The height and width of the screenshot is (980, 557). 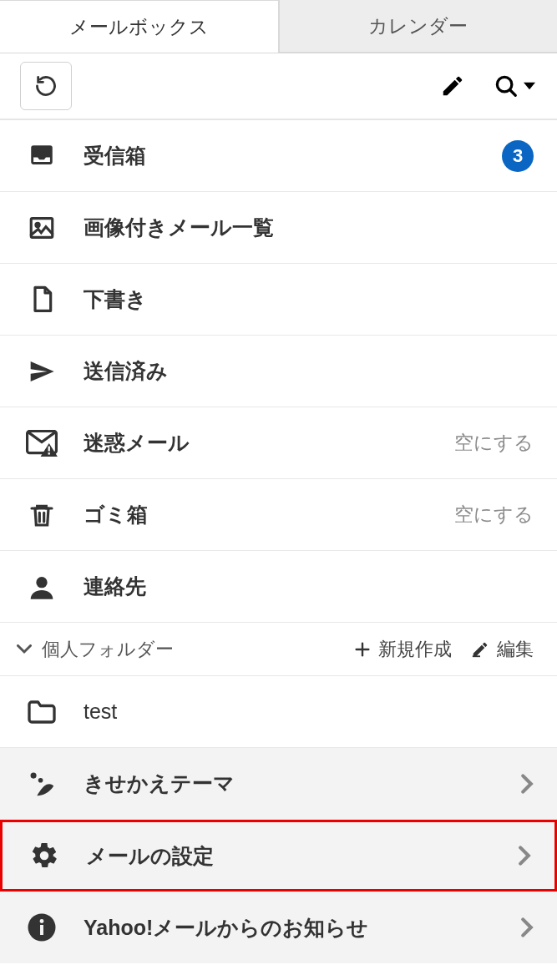 I want to click on toolbar, so click(x=279, y=87).